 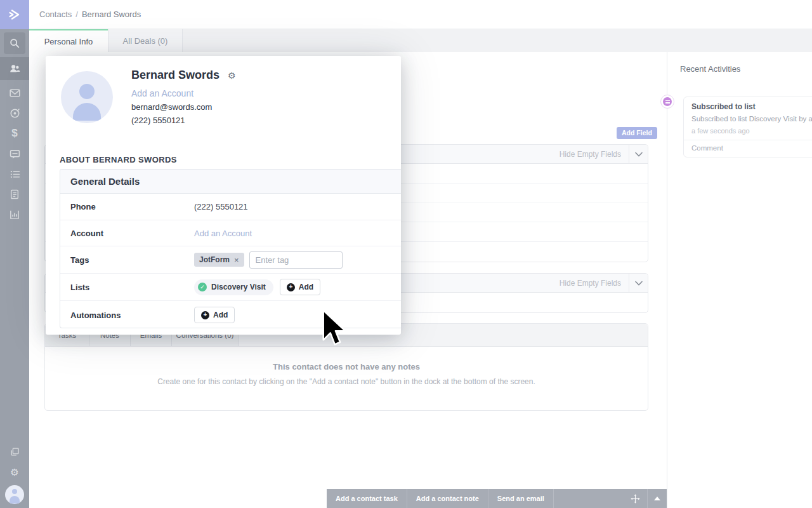 What do you see at coordinates (448, 498) in the screenshot?
I see `add-contact-note-button: Add a contact note` at bounding box center [448, 498].